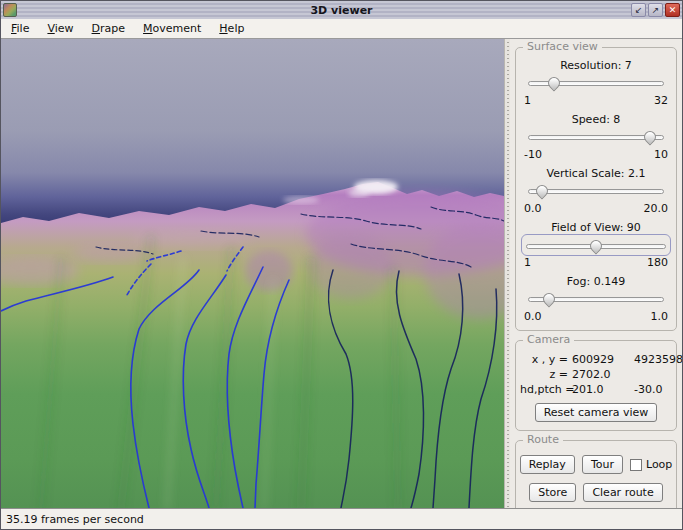 The height and width of the screenshot is (530, 683). Describe the element at coordinates (546, 360) in the screenshot. I see `camera-xy-label: x , y =` at that location.